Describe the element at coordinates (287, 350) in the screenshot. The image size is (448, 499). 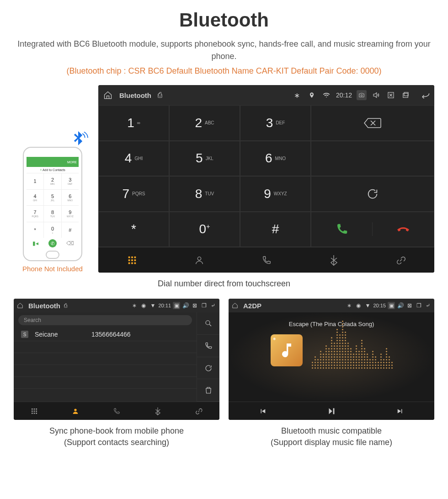
I see `music-note-icon: ∗` at that location.